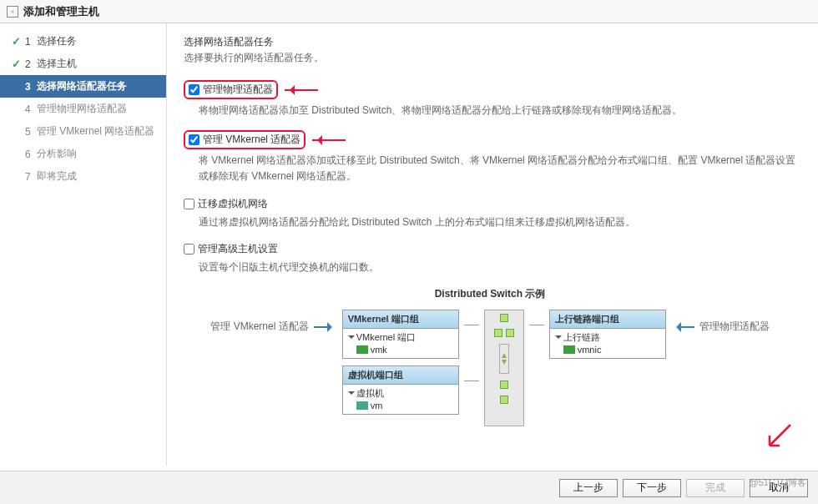 Image resolution: width=818 pixels, height=504 pixels. I want to click on diagram-title: Distributed Switch 示例, so click(490, 294).